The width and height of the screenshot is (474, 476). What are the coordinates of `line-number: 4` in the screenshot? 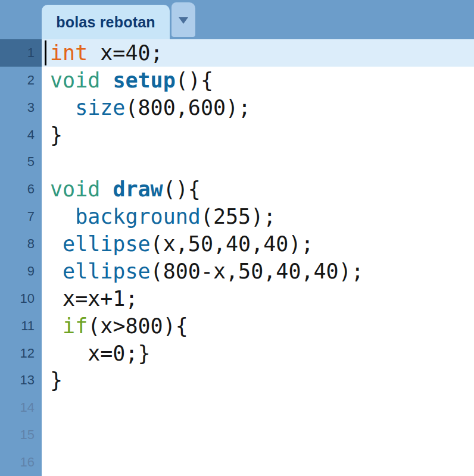 It's located at (21, 135).